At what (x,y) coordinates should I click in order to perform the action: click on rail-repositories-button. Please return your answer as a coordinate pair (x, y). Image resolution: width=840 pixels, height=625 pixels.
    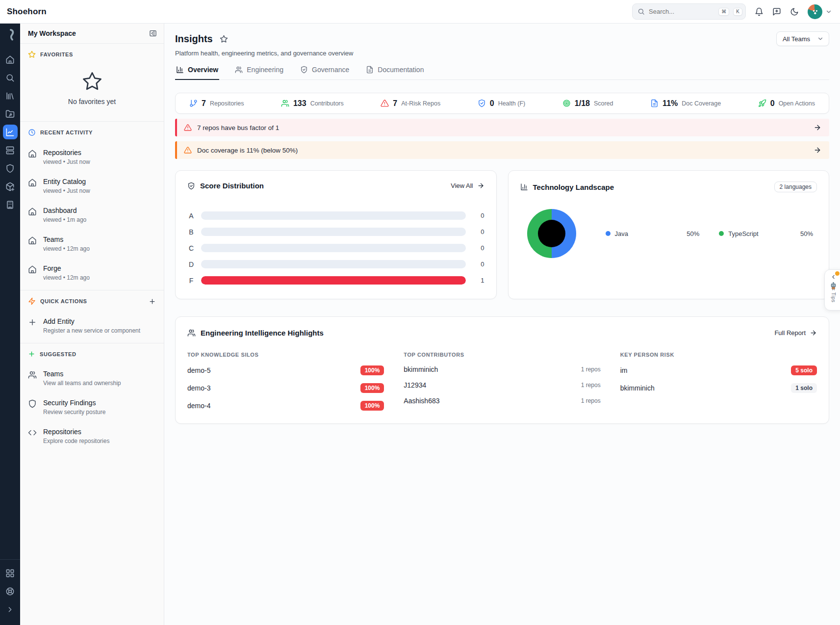
    Looking at the image, I should click on (10, 114).